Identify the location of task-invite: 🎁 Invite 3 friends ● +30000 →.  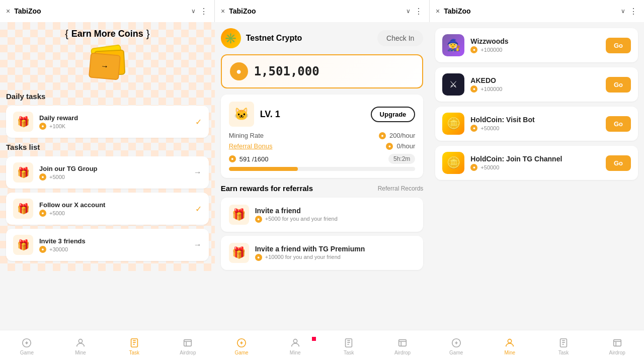
(108, 245).